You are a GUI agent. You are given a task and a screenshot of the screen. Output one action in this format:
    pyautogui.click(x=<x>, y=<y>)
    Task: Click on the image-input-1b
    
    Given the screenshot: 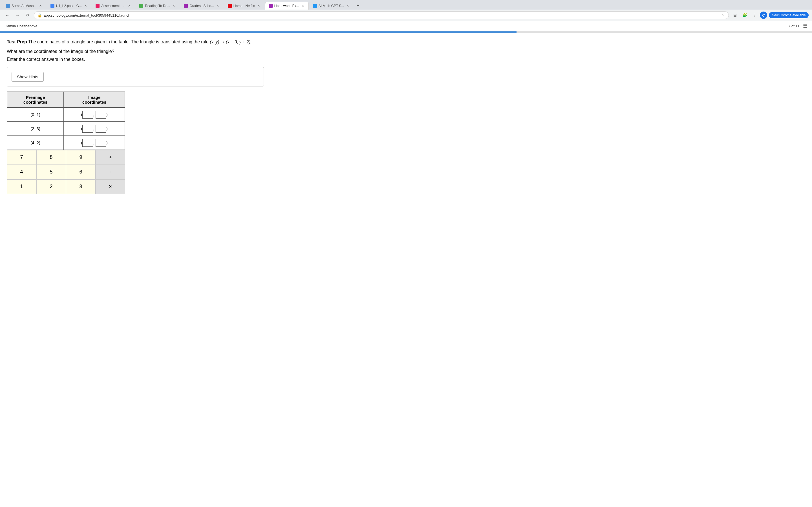 What is the action you would take?
    pyautogui.click(x=101, y=115)
    